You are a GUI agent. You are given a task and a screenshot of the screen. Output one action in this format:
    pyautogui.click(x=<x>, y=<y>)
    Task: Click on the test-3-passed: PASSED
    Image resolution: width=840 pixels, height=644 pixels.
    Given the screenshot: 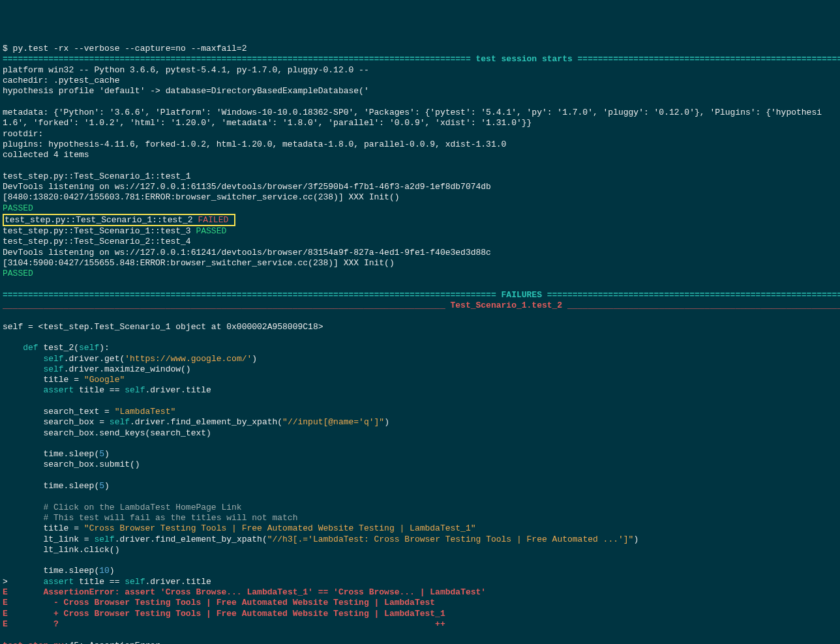 What is the action you would take?
    pyautogui.click(x=211, y=231)
    